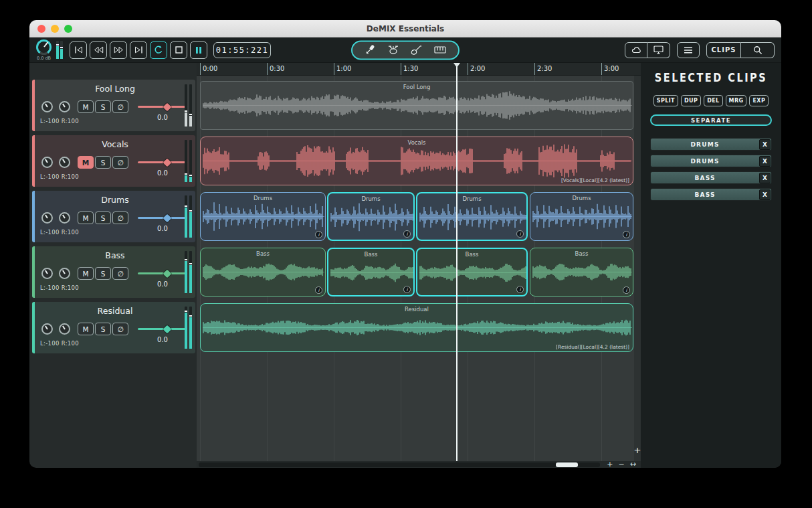 The width and height of the screenshot is (812, 508). I want to click on rewind-button, so click(98, 50).